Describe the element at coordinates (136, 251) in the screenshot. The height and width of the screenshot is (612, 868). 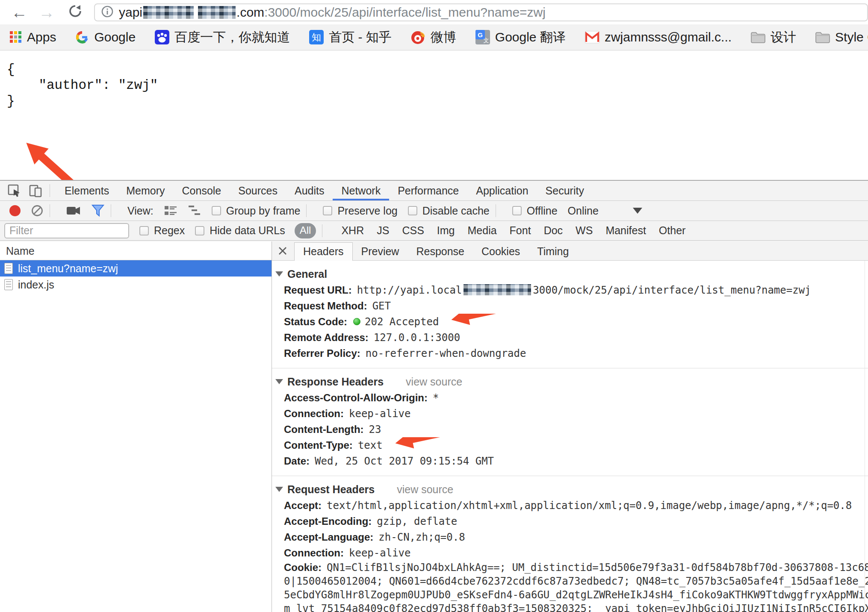
I see `requests-column-header: Name` at that location.